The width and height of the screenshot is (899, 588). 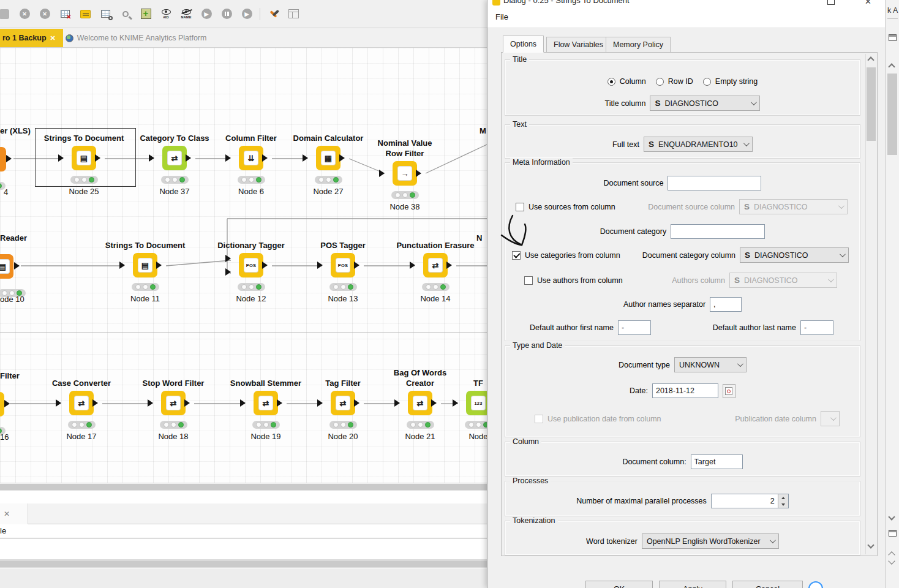 I want to click on node-body: ⇊, so click(x=251, y=158).